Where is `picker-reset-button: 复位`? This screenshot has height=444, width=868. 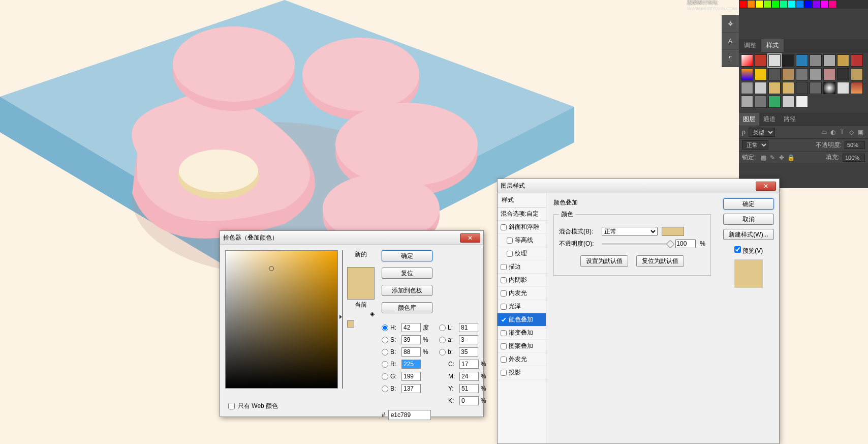 picker-reset-button: 复位 is located at coordinates (407, 273).